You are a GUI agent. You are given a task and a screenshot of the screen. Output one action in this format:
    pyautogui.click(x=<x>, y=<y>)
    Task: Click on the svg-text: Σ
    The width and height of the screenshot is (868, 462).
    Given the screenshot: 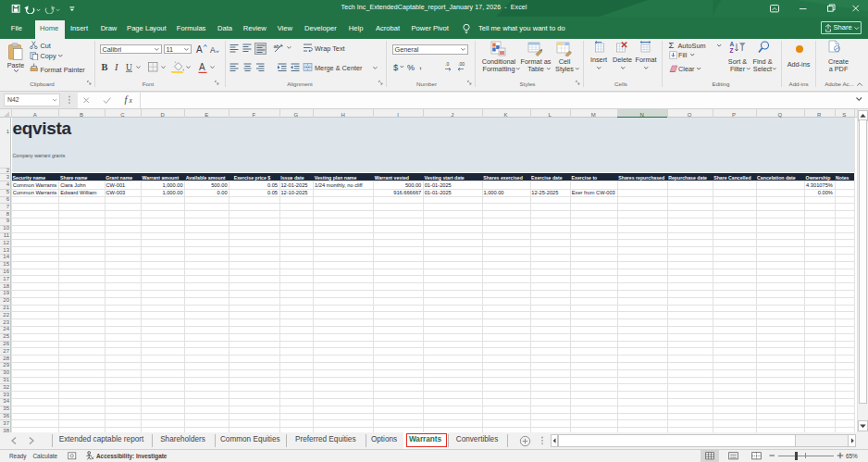 What is the action you would take?
    pyautogui.click(x=672, y=44)
    